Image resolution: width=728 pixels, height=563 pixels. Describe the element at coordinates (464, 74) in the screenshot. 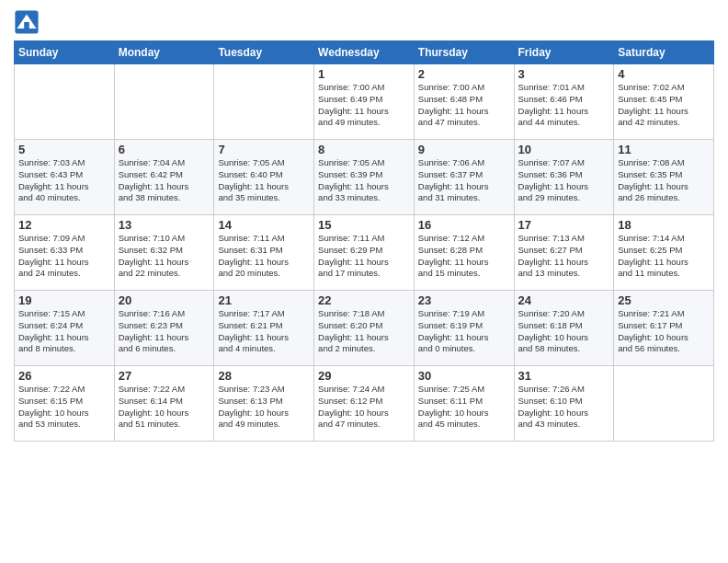

I see `day-number: 2` at that location.